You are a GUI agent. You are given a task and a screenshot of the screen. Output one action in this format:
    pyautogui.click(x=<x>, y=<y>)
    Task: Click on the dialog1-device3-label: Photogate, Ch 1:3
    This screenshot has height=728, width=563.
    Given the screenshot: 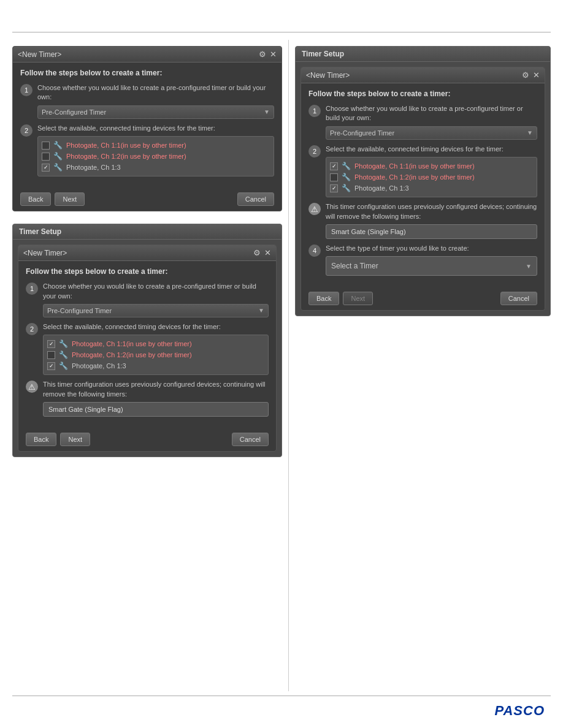 What is the action you would take?
    pyautogui.click(x=93, y=167)
    